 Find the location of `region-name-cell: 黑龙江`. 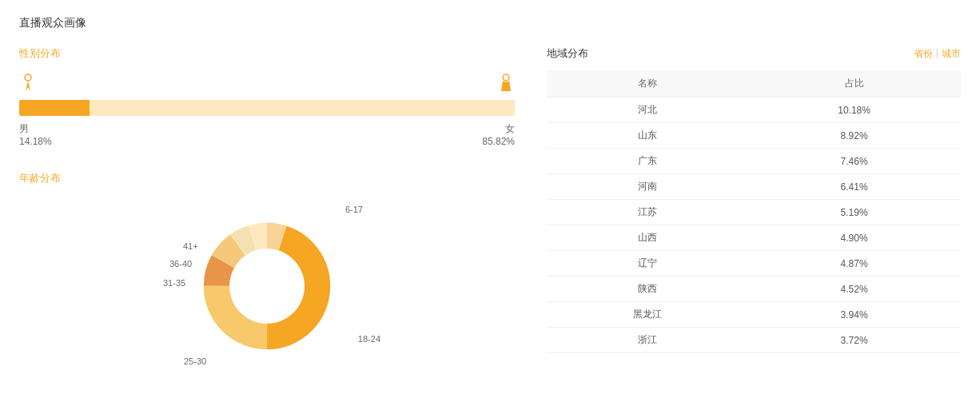

region-name-cell: 黑龙江 is located at coordinates (647, 315).